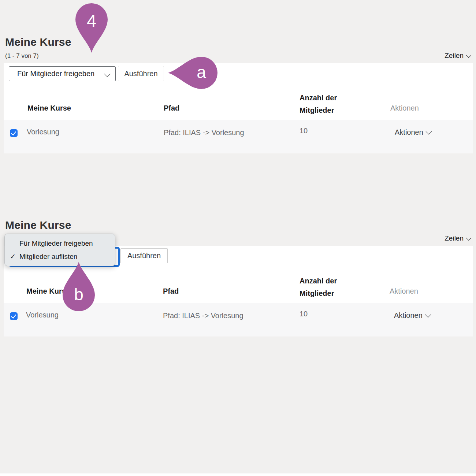 This screenshot has height=476, width=476. I want to click on bulk-action-open-menu: Für Mitglieder freigeben ✓ Mitglieder au…, so click(60, 250).